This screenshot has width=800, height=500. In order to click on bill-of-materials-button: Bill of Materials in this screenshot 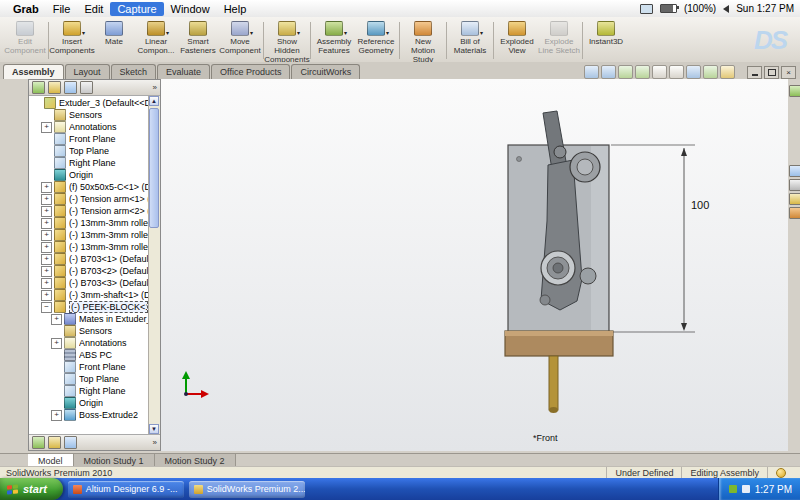, I will do `click(470, 40)`.